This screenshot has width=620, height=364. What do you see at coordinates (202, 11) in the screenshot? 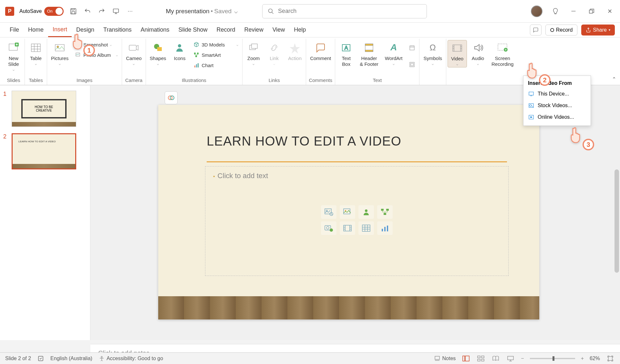
I see `document-title: My presentation • Saved ⌵` at bounding box center [202, 11].